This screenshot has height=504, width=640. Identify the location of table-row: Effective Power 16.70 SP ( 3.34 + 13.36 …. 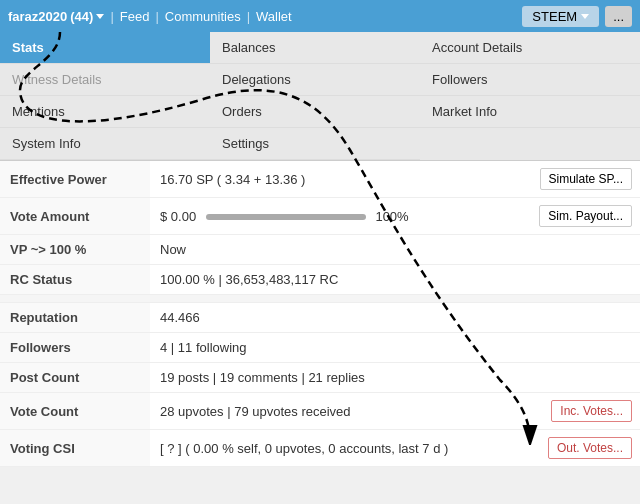
(320, 180).